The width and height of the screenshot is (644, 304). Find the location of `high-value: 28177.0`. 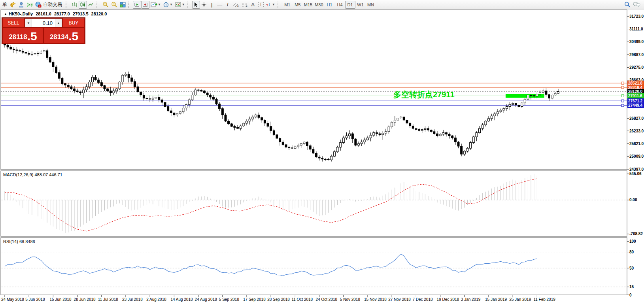

high-value: 28177.0 is located at coordinates (62, 14).